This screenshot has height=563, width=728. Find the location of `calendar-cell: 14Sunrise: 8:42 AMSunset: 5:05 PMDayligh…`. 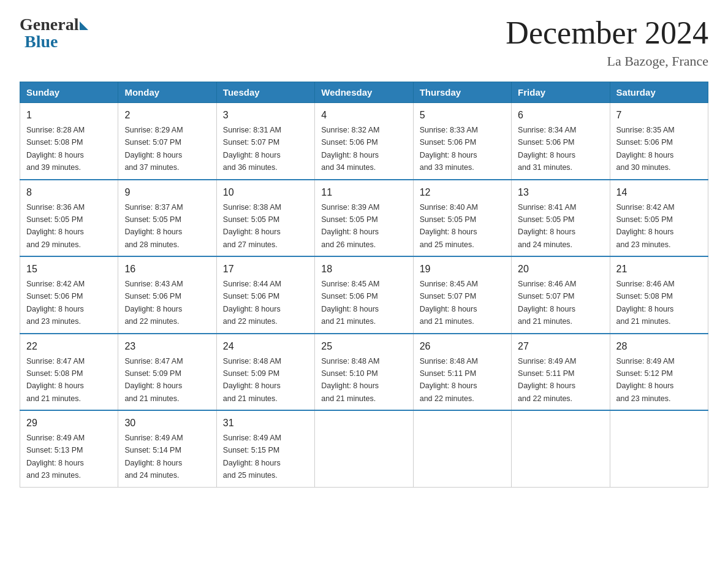

calendar-cell: 14Sunrise: 8:42 AMSunset: 5:05 PMDayligh… is located at coordinates (659, 218).